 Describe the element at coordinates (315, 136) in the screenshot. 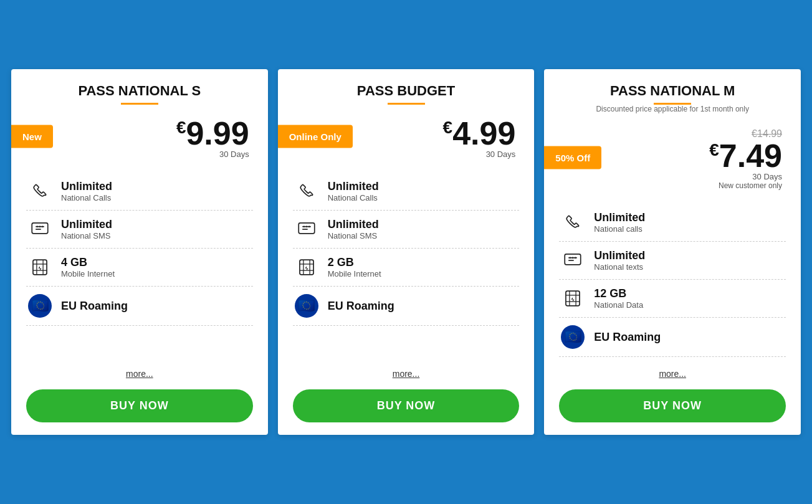

I see `badge: Online Only` at that location.